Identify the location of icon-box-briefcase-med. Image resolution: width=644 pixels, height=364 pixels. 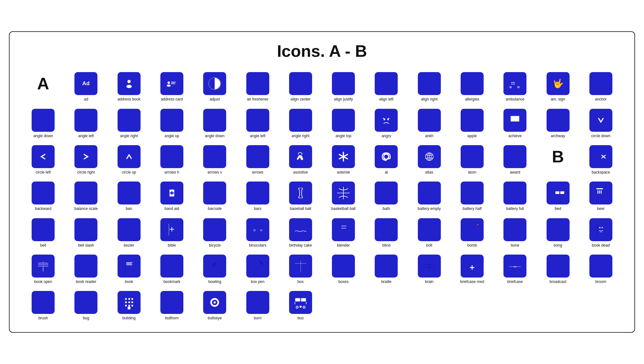
(472, 266).